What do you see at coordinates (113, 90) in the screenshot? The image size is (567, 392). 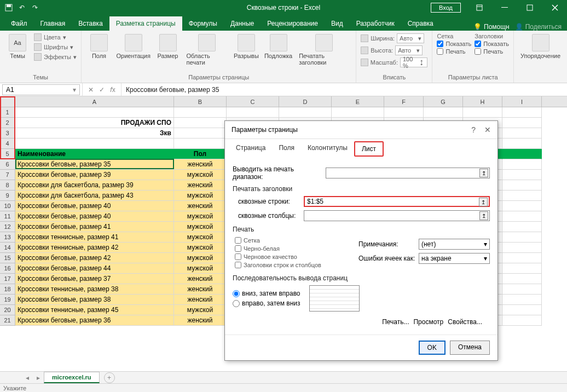 I see `fx-icon: fx` at bounding box center [113, 90].